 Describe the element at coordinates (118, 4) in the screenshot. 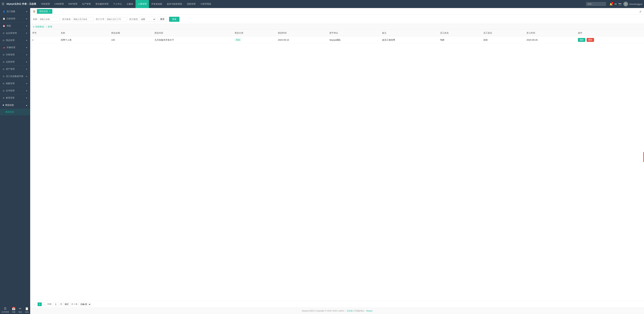

I see `nav-item-personal: 个人中心` at that location.